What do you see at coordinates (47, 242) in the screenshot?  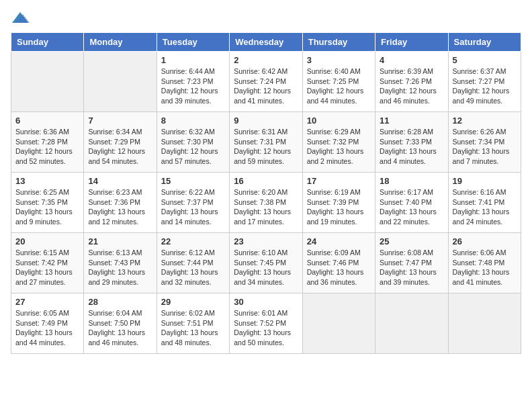 I see `day-number: 20` at bounding box center [47, 242].